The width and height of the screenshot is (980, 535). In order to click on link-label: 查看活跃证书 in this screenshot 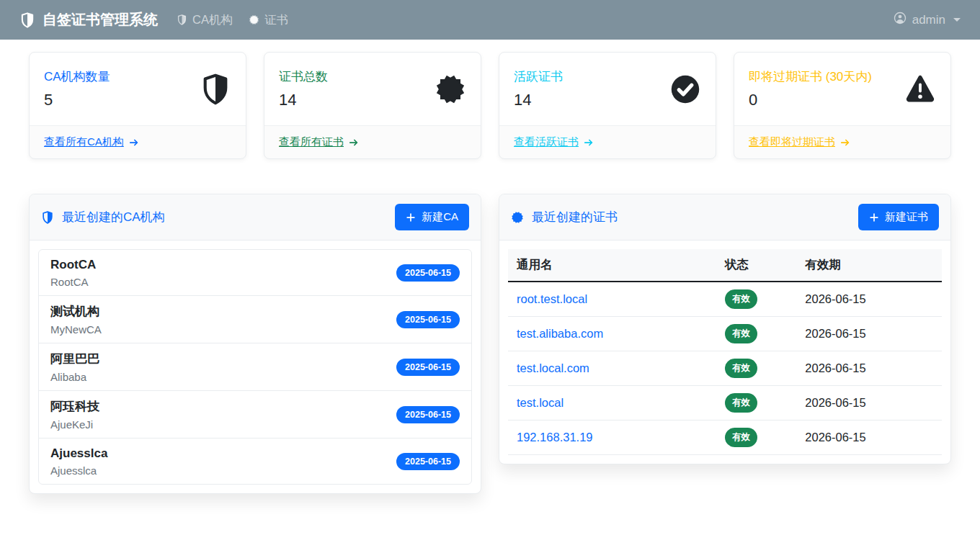, I will do `click(546, 143)`.